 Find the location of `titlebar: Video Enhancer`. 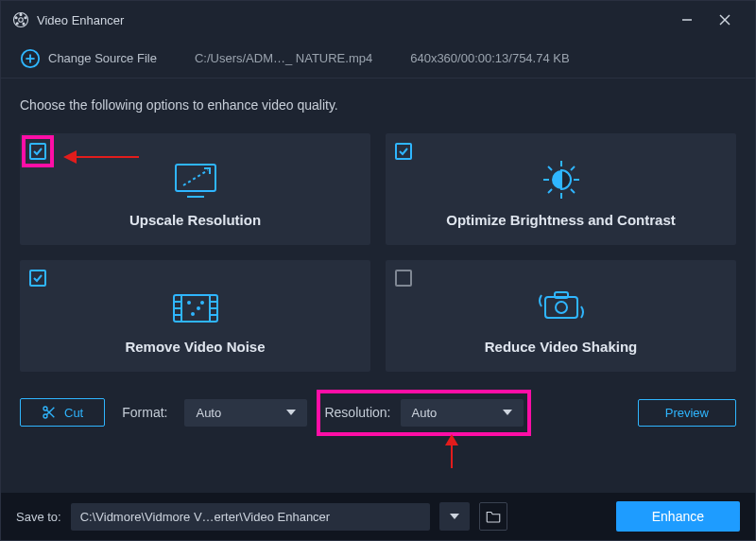

titlebar: Video Enhancer is located at coordinates (378, 20).